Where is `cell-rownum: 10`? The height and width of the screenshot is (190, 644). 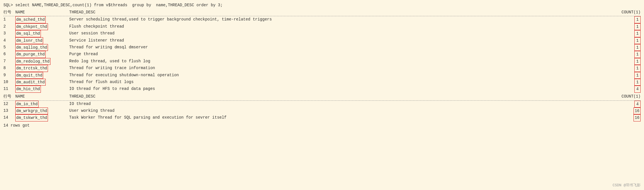
cell-rownum: 10 is located at coordinates (9, 82).